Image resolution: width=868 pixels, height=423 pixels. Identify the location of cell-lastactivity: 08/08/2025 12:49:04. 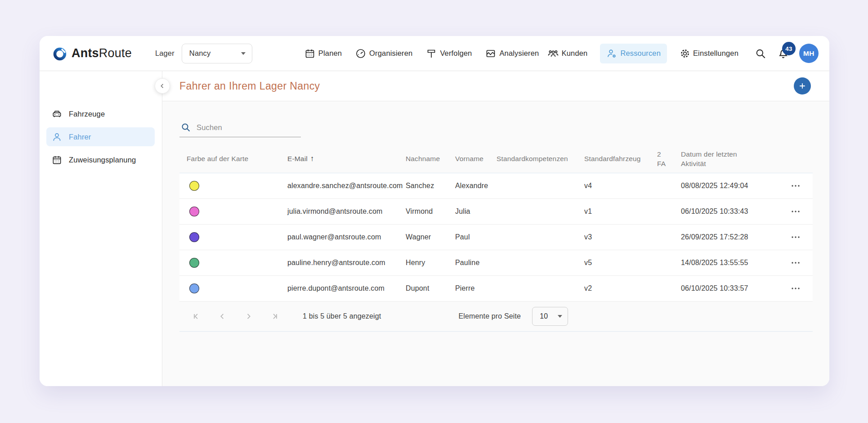
(729, 186).